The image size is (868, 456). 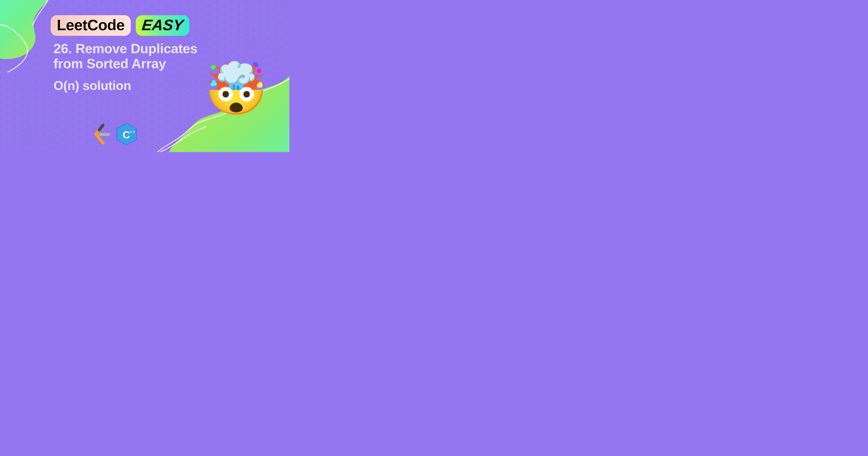 What do you see at coordinates (236, 89) in the screenshot?
I see `mind-blown-emoji: 🤯` at bounding box center [236, 89].